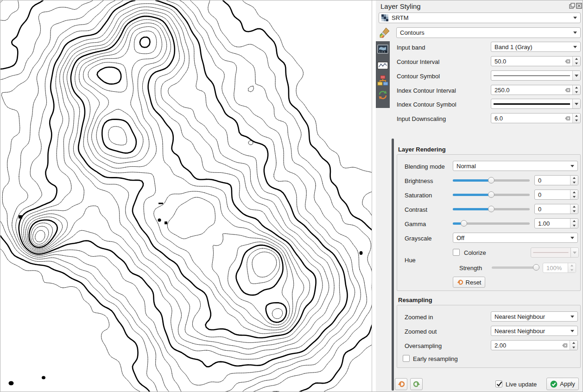  What do you see at coordinates (536, 118) in the screenshot?
I see `input-downscaling-spinbox: 6.0` at bounding box center [536, 118].